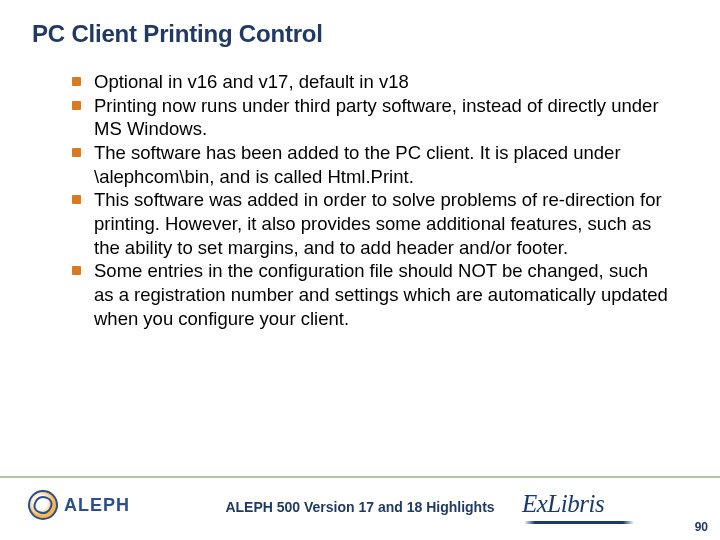 This screenshot has width=720, height=540. What do you see at coordinates (372, 82) in the screenshot?
I see `list-item: Optional in v16 and v17, default in v18` at bounding box center [372, 82].